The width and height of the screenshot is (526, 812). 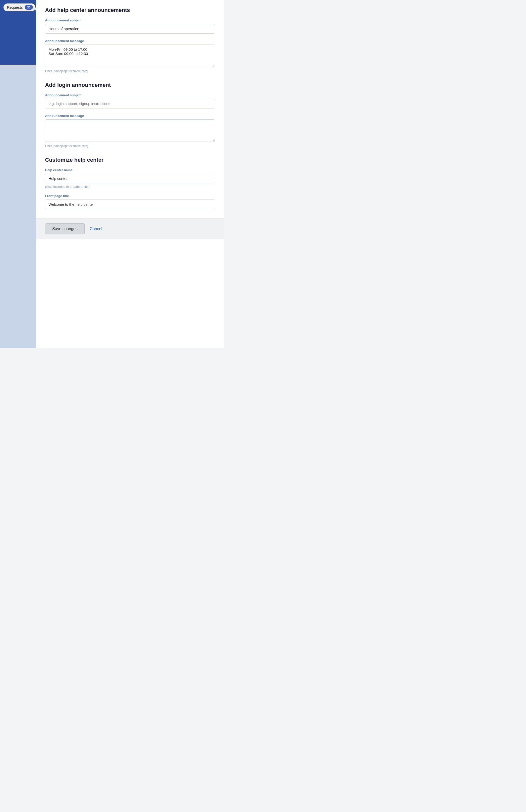 What do you see at coordinates (130, 20) in the screenshot?
I see `help-center-subject-label: Announcement subject` at bounding box center [130, 20].